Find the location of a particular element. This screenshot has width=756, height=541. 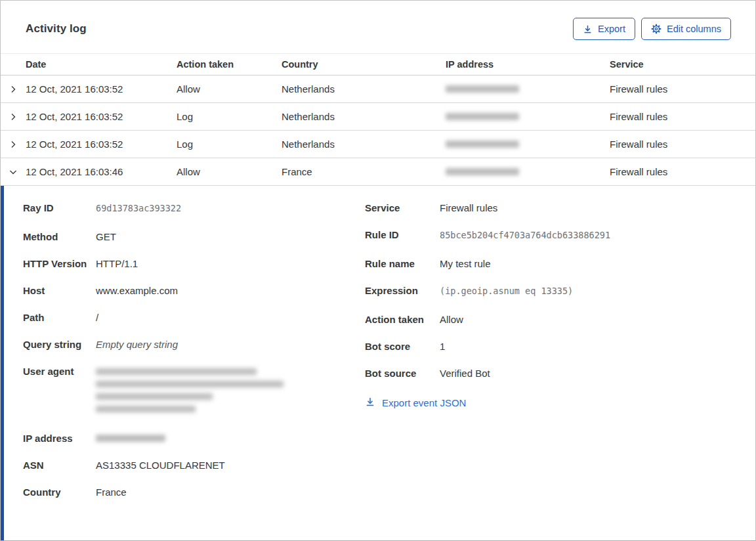

detail-field: Host www.example.com is located at coordinates (194, 291).